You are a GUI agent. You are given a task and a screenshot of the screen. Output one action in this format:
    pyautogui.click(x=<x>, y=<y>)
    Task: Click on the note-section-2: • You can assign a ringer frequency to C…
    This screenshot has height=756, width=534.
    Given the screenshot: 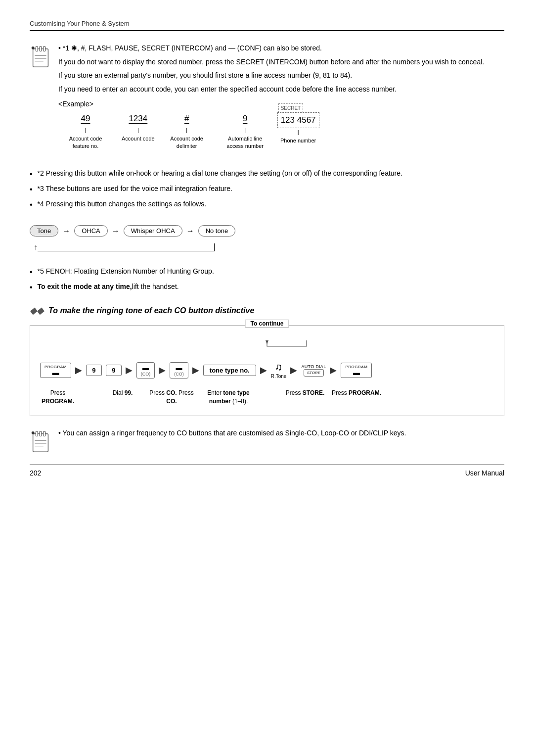 What is the action you would take?
    pyautogui.click(x=267, y=441)
    